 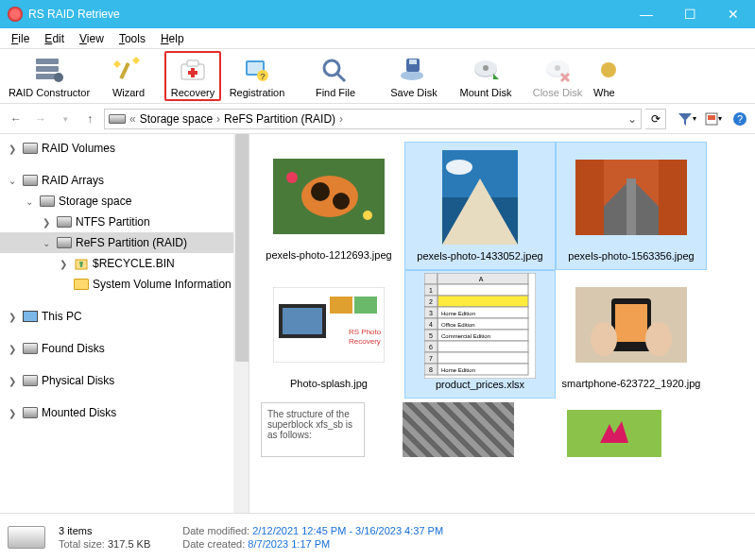 I want to click on wheel-icon, so click(x=609, y=70).